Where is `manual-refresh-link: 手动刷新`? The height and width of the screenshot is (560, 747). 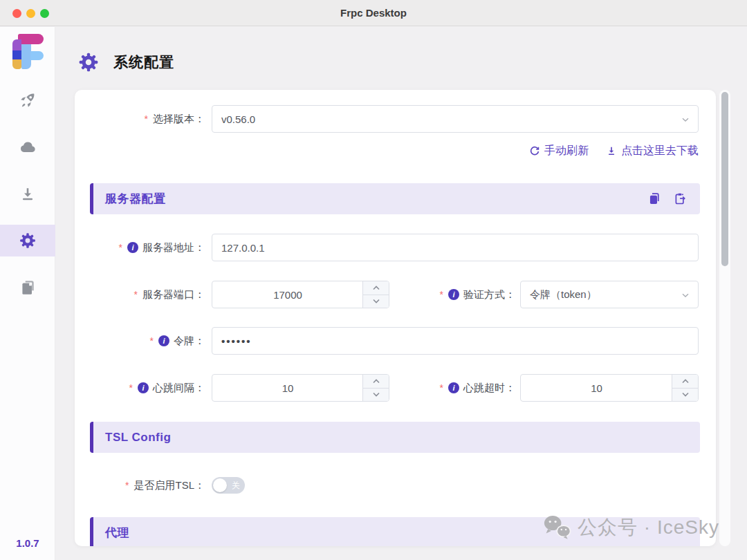 manual-refresh-link: 手动刷新 is located at coordinates (559, 151).